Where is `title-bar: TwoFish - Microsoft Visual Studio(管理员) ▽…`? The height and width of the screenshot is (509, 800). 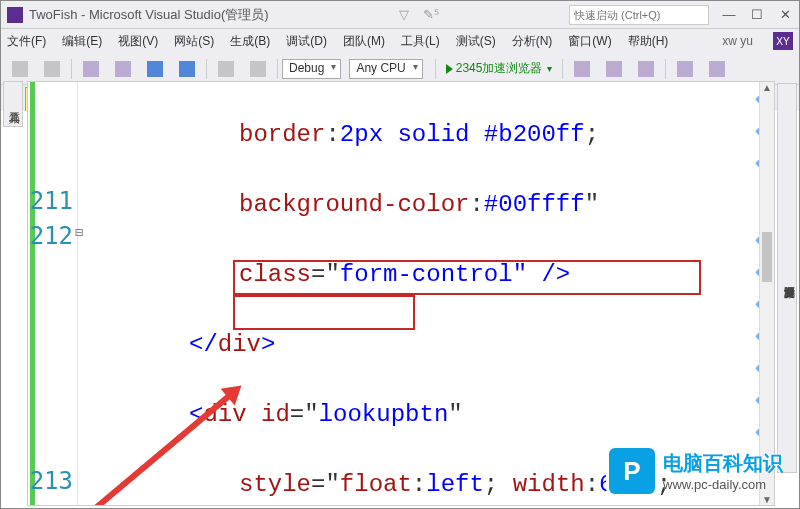
title-bar: TwoFish - Microsoft Visual Studio(管理员) ▽… is located at coordinates (400, 15).